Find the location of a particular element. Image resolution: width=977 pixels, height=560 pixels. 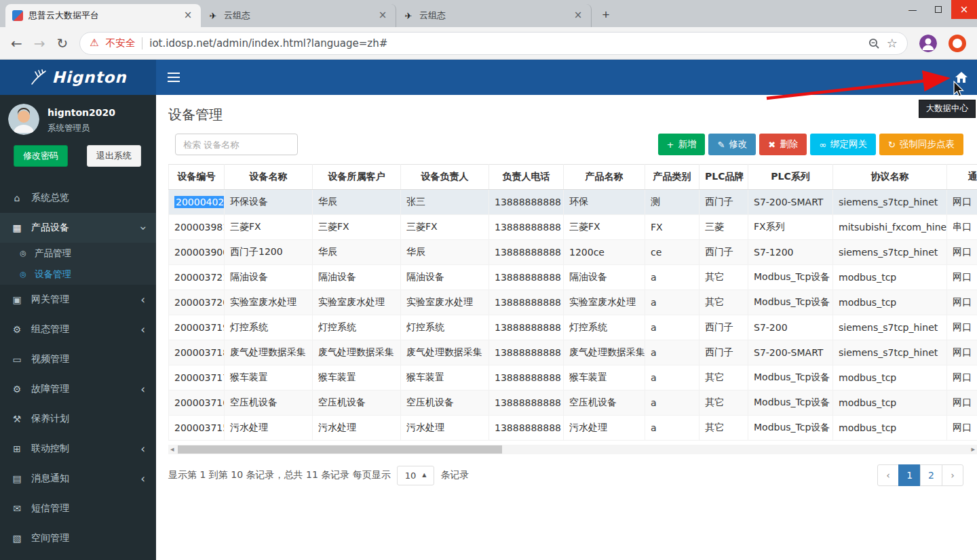

table-cell: 西门子 is located at coordinates (724, 202).